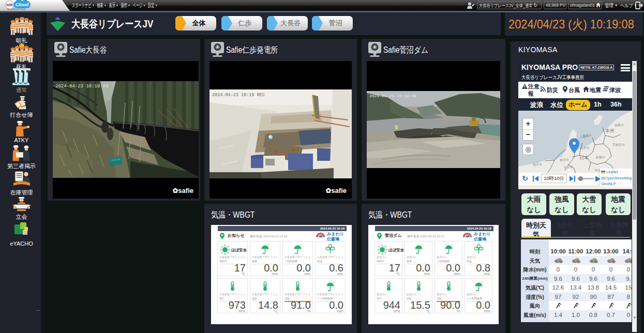 This screenshot has width=644, height=333. What do you see at coordinates (568, 166) in the screenshot?
I see `svg-text: 高山市` at bounding box center [568, 166].